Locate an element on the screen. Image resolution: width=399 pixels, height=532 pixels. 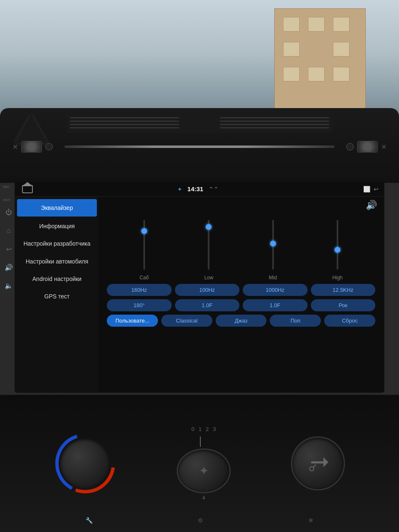
fan-blade-icon: ✦ is located at coordinates (204, 470).